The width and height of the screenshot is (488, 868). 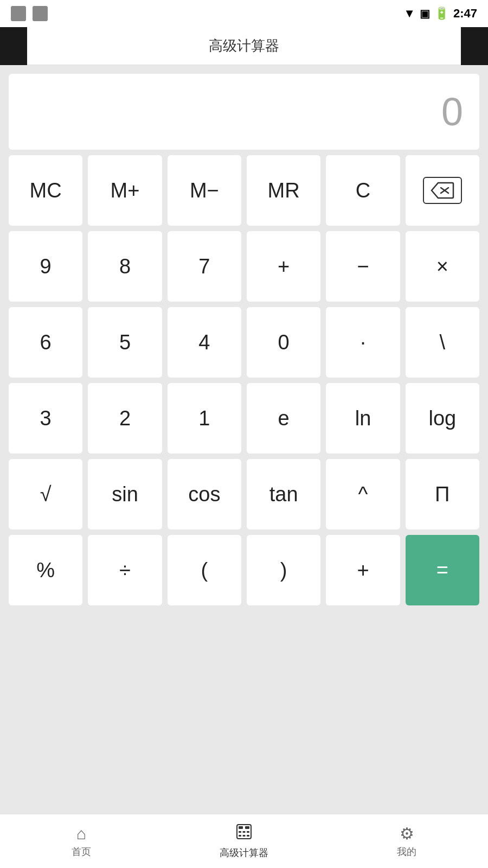 What do you see at coordinates (204, 418) in the screenshot?
I see `one-button: 1` at bounding box center [204, 418].